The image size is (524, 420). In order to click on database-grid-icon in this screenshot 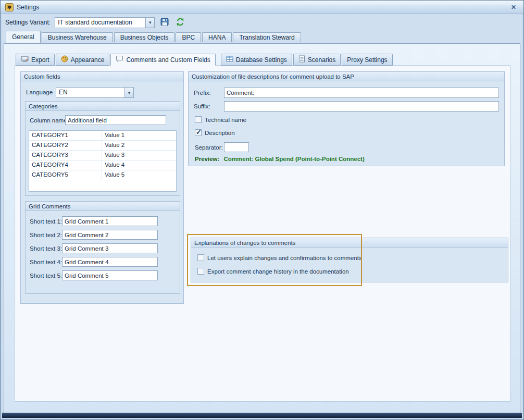, I will do `click(230, 59)`.